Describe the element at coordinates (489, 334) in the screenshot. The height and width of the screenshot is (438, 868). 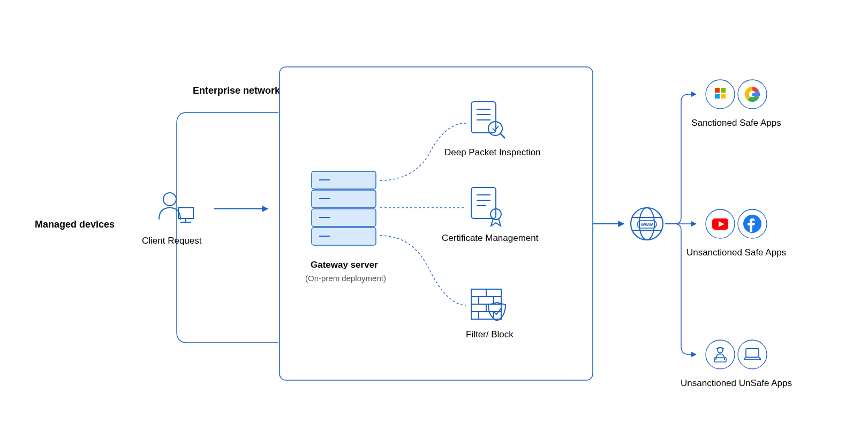
I see `filter-label: Filter/ Block` at that location.